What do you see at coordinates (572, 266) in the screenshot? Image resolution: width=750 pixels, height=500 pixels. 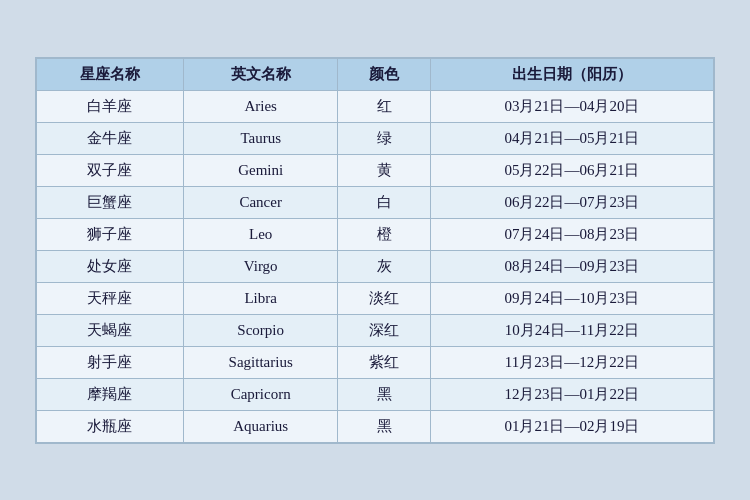 I see `cell-5-3: 08月24日—09月23日` at bounding box center [572, 266].